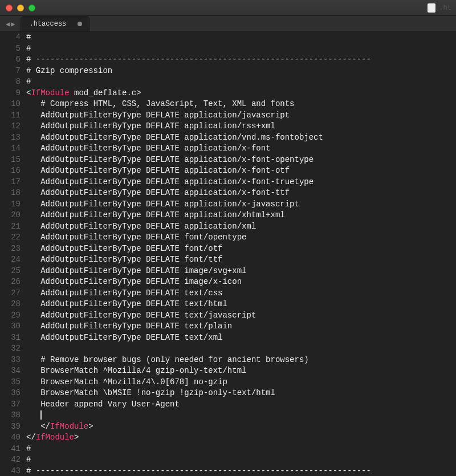 The image size is (456, 476). Describe the element at coordinates (239, 93) in the screenshot. I see `code-line: <IfModule mod_deflate.c>` at that location.